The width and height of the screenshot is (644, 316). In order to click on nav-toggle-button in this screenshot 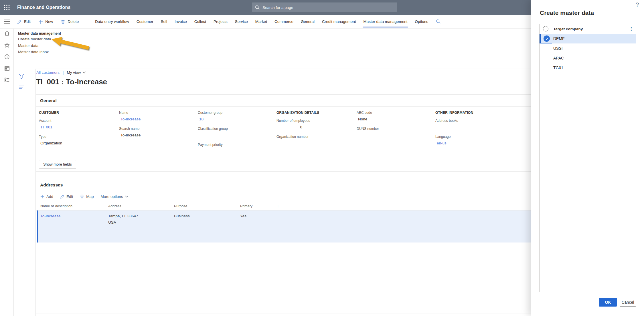, I will do `click(7, 22)`.